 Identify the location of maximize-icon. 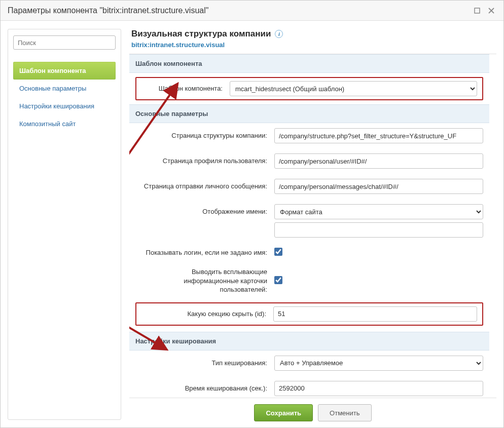
(477, 11).